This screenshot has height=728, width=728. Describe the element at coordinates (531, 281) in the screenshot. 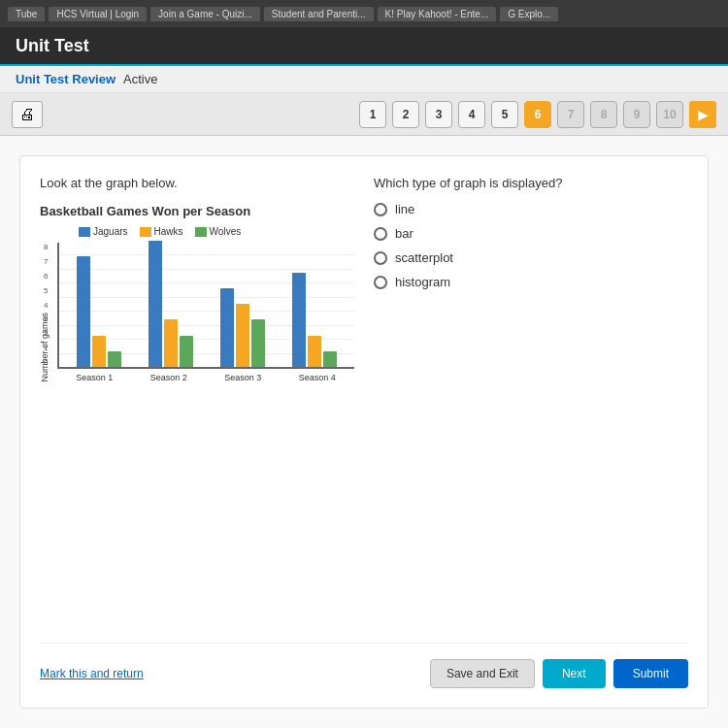

I see `answer-choice-histogram: histogram` at that location.